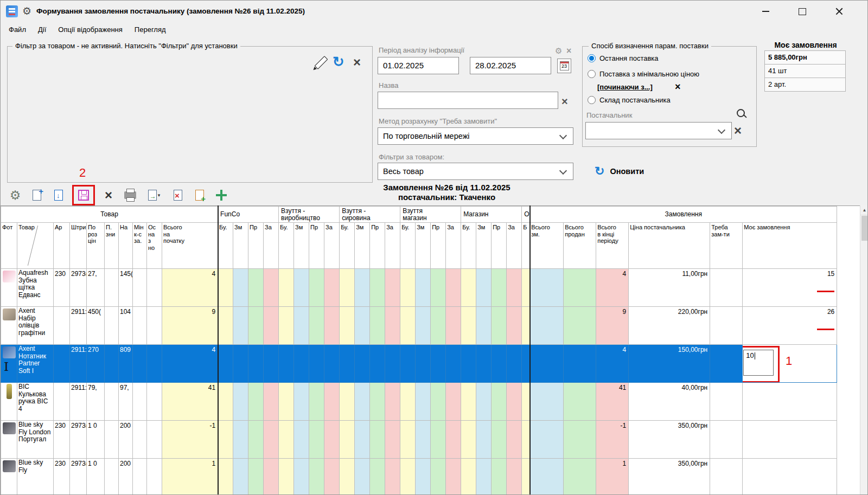  Describe the element at coordinates (612, 288) in the screenshot. I see `cell-end-total: 4` at that location.